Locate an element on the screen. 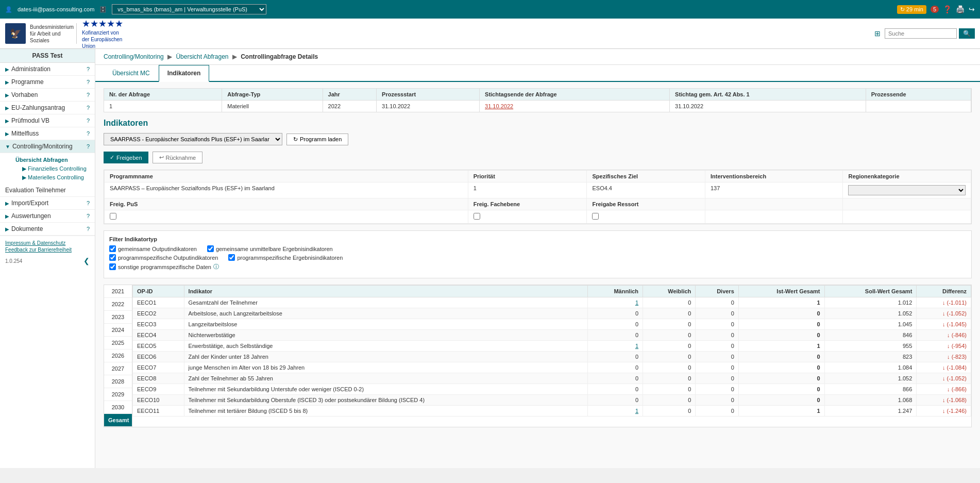  th-jahr: Jahr is located at coordinates (349, 95).